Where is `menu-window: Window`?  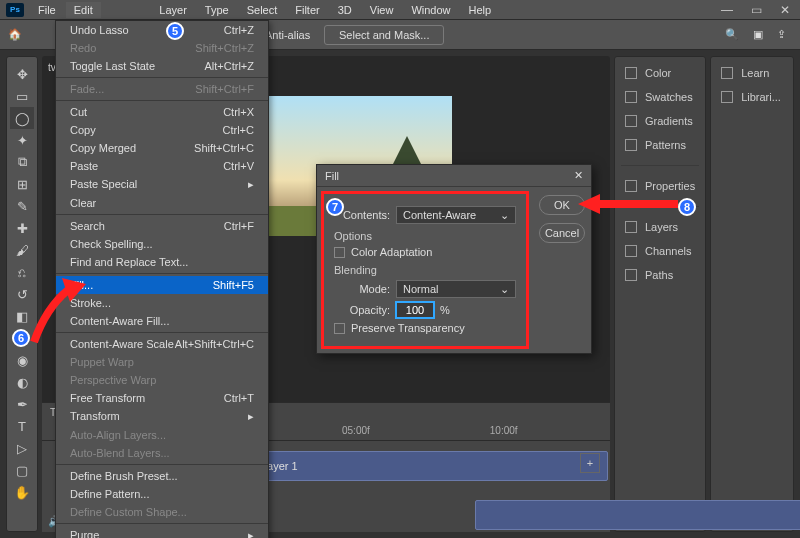
menu-window: Window is located at coordinates (430, 10).